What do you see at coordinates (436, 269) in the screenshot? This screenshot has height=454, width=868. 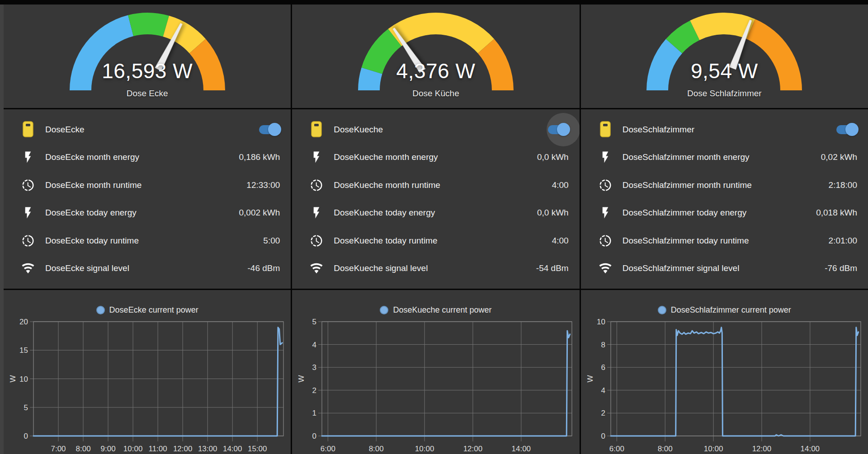 I see `entity-row: DoseKueche signal level -54 dBm` at bounding box center [436, 269].